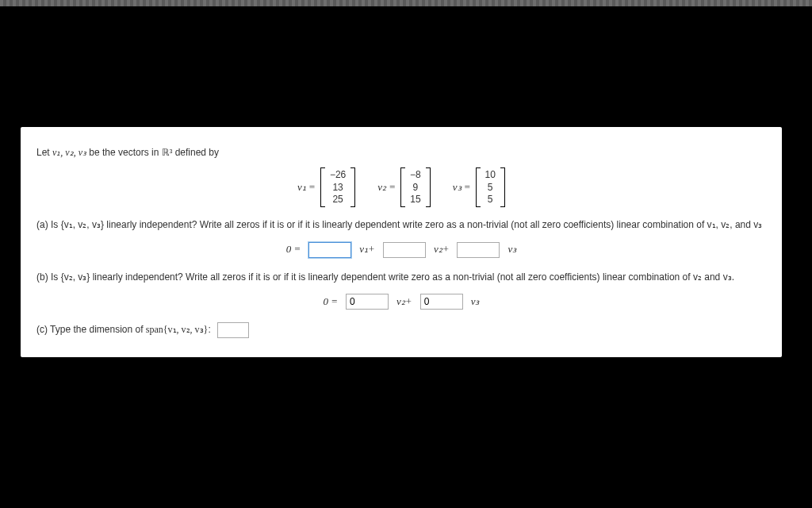 The height and width of the screenshot is (508, 812). What do you see at coordinates (512, 249) in the screenshot?
I see `eq-a-term3: v₃` at bounding box center [512, 249].